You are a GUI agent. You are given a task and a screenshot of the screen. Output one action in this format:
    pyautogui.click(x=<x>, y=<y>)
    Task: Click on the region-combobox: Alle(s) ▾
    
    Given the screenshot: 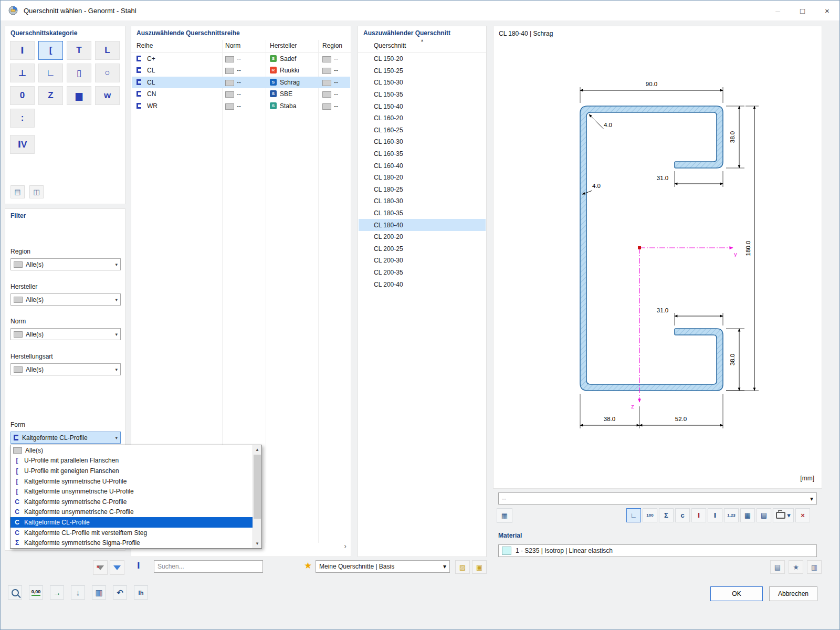 What is the action you would take?
    pyautogui.click(x=66, y=265)
    